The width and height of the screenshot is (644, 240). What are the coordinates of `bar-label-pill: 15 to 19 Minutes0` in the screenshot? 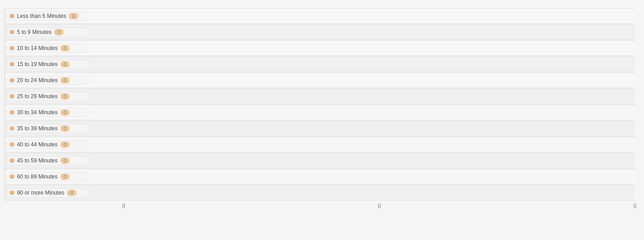 It's located at (48, 64).